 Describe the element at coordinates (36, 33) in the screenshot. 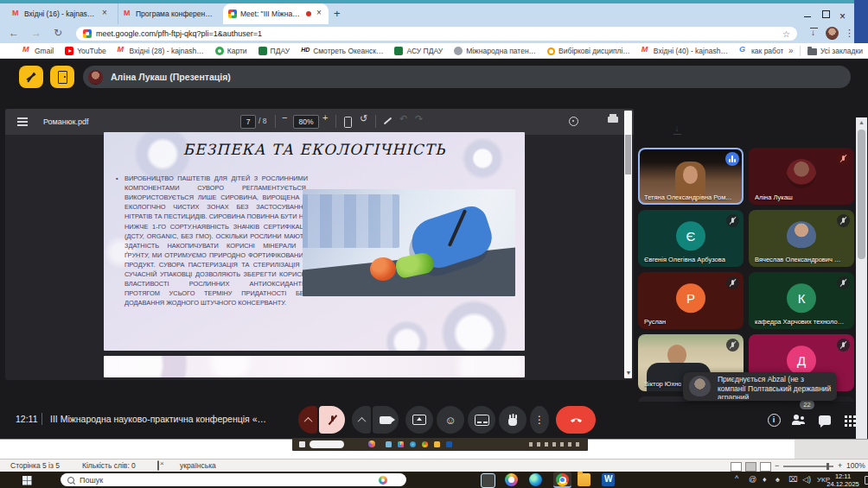

I see `forward-icon: →` at that location.